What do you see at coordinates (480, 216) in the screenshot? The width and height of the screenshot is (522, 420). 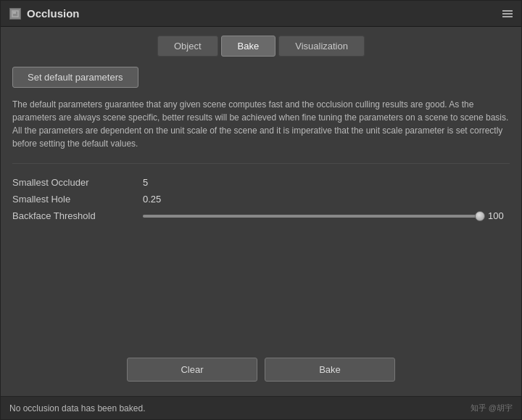 I see `slider-thumb` at bounding box center [480, 216].